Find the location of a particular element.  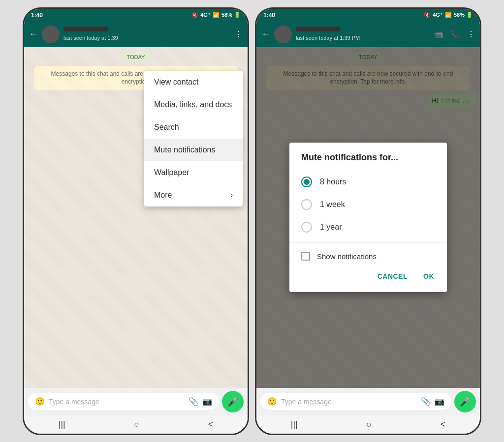

message-input-wrap-left: 🙂 Type a message 📎 📷 is located at coordinates (124, 401).